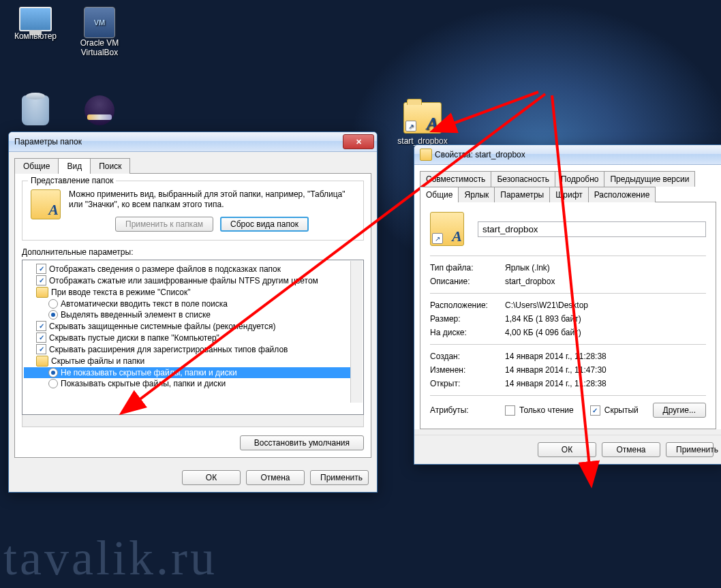 This screenshot has width=721, height=588. What do you see at coordinates (165, 269) in the screenshot?
I see `tree-label: Отображать сведения о размере файлов в п…` at bounding box center [165, 269].